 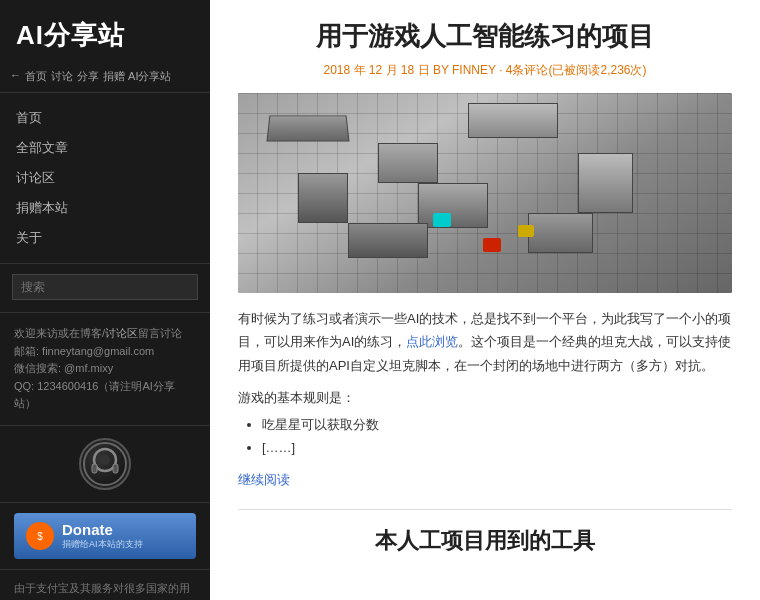 What do you see at coordinates (105, 288) in the screenshot?
I see `search-section` at bounding box center [105, 288].